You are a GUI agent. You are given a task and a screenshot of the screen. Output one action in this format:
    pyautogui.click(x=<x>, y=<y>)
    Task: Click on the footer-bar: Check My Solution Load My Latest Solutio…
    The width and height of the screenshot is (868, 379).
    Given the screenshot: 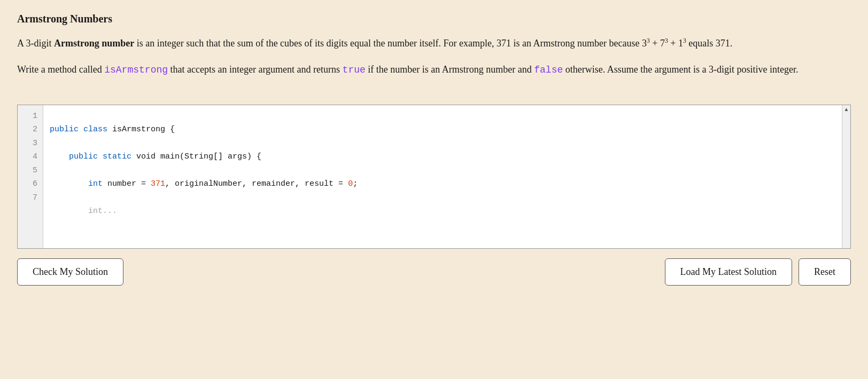 What is the action you would take?
    pyautogui.click(x=434, y=272)
    